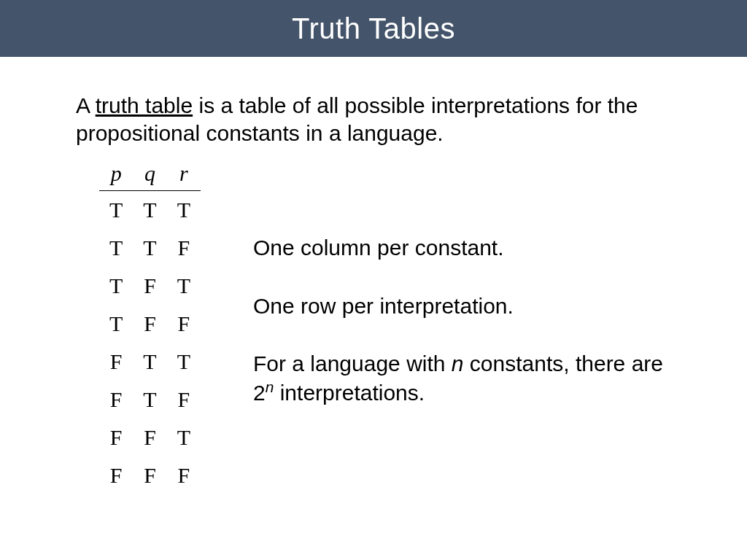 This screenshot has width=747, height=560. I want to click on table-row: TFF, so click(150, 324).